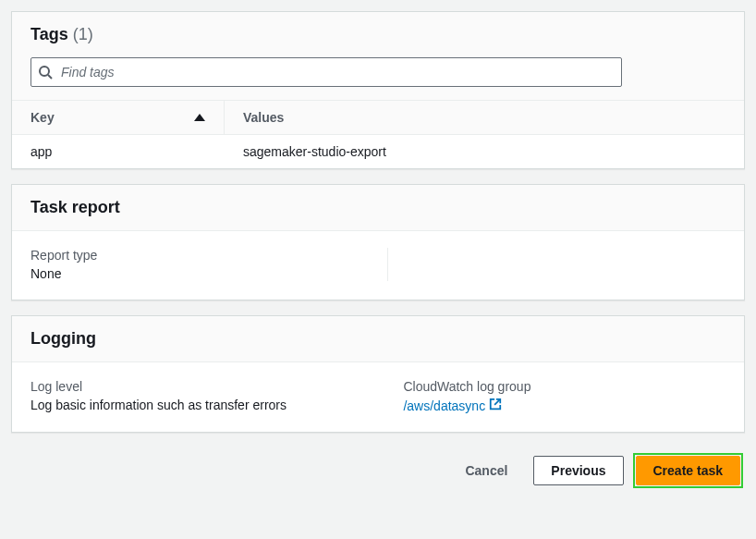 This screenshot has height=539, width=756. Describe the element at coordinates (557, 264) in the screenshot. I see `report-empty-col` at that location.